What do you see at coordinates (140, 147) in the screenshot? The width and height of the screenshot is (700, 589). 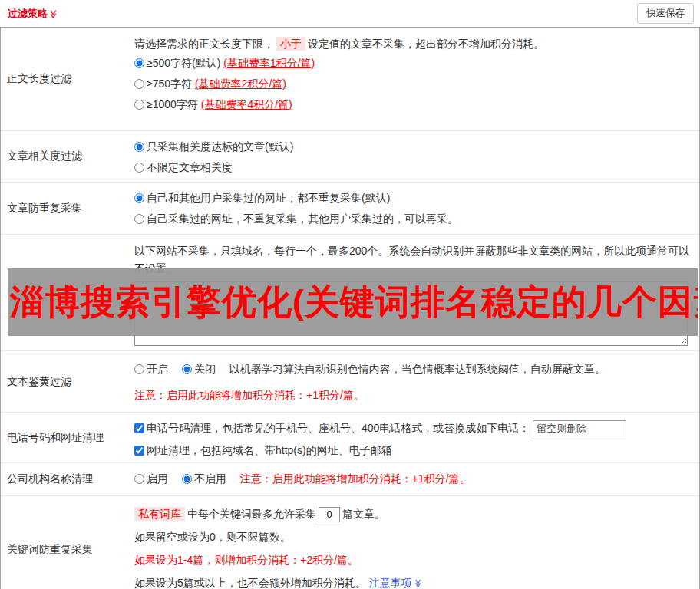 I see `relevance-strict-radio` at bounding box center [140, 147].